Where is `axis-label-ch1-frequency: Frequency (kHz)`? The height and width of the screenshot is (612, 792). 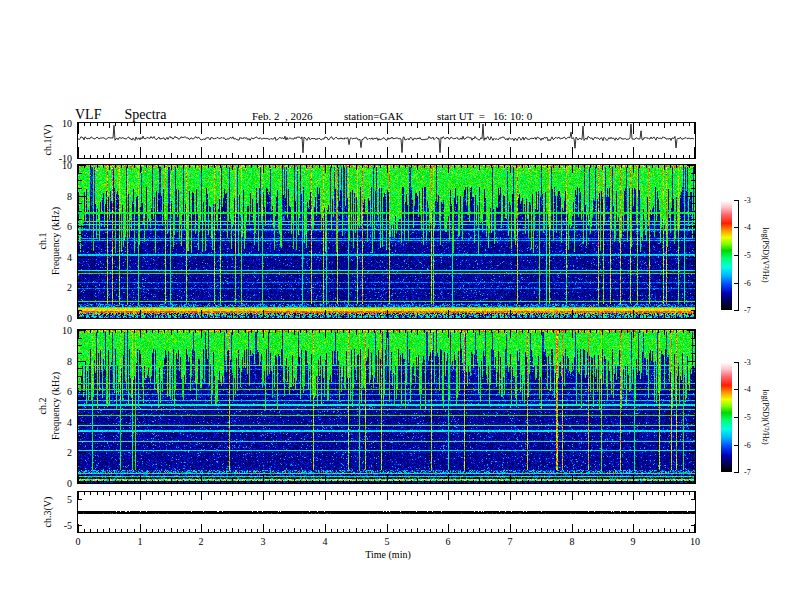 axis-label-ch1-frequency: Frequency (kHz) is located at coordinates (56, 241).